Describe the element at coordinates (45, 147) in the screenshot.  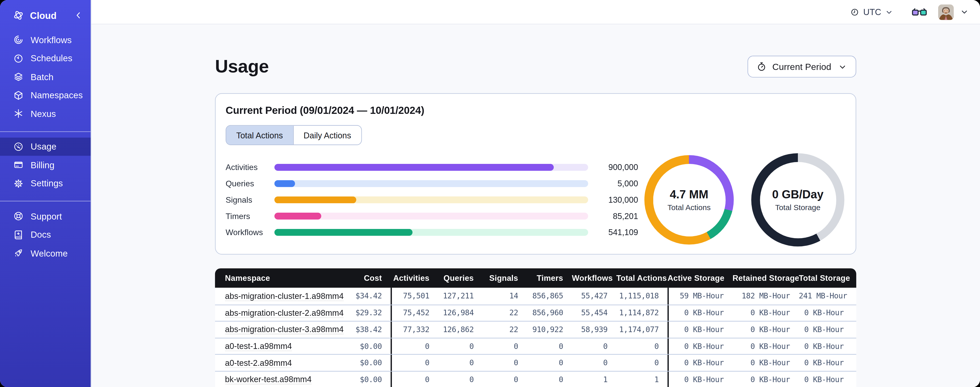
I see `sidebar-item-usage: Usage` at that location.